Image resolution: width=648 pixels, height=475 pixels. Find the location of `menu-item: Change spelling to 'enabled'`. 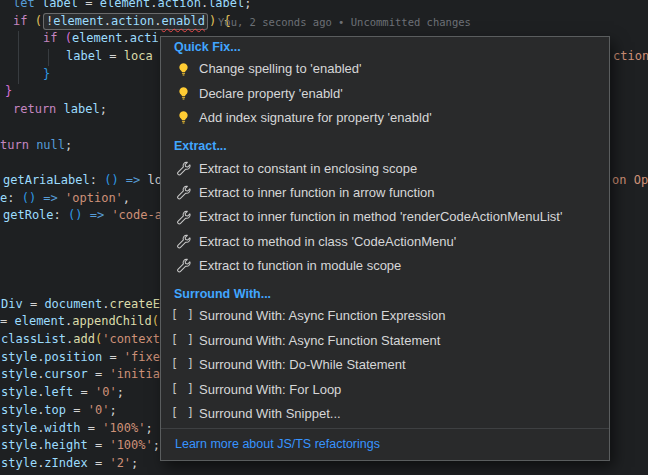

menu-item: Change spelling to 'enabled' is located at coordinates (385, 69).